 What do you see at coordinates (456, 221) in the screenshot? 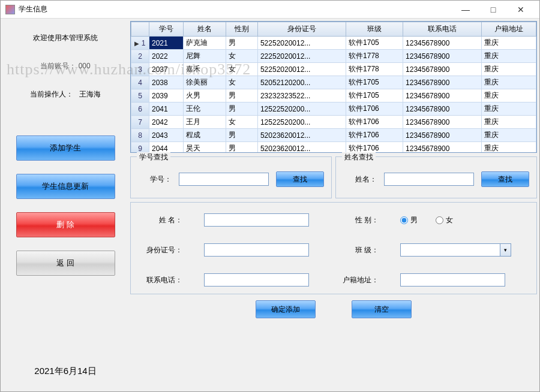
I see `form-sex-group: 男 女` at bounding box center [456, 221].